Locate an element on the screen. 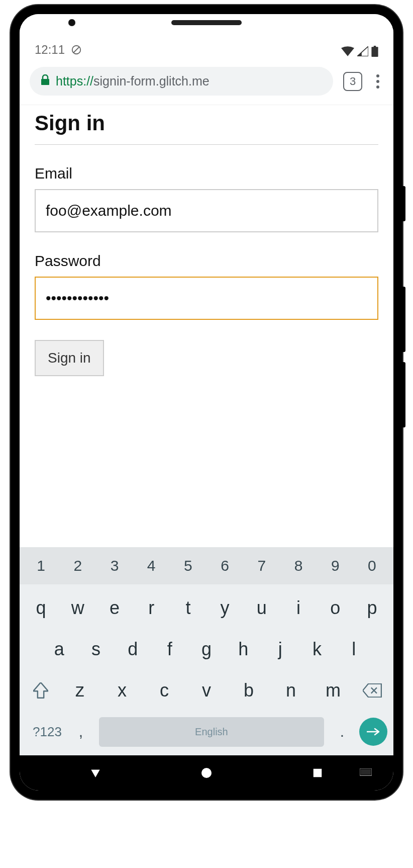  symbols-key: ?123 is located at coordinates (47, 732).